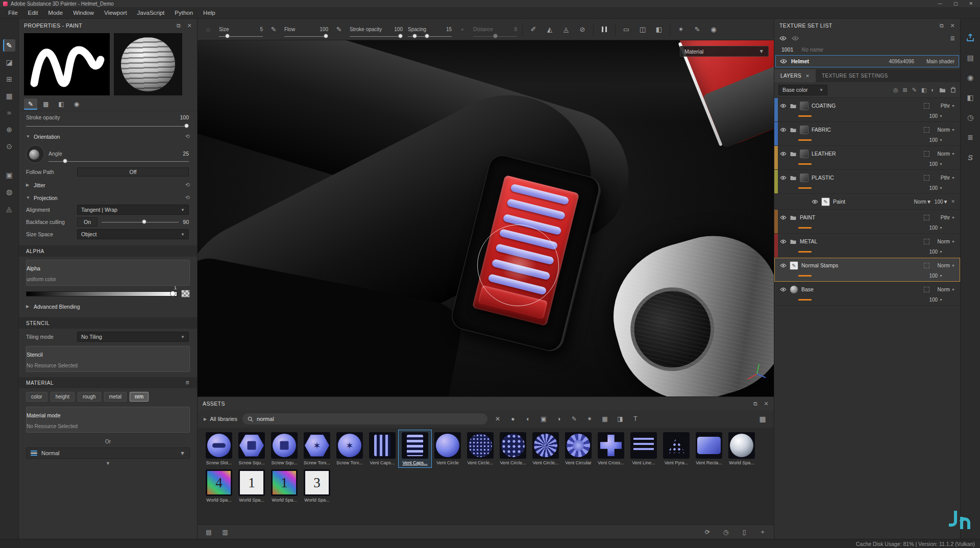 This screenshot has width=980, height=548. Describe the element at coordinates (839, 202) in the screenshot. I see `layer-name: Paint` at that location.